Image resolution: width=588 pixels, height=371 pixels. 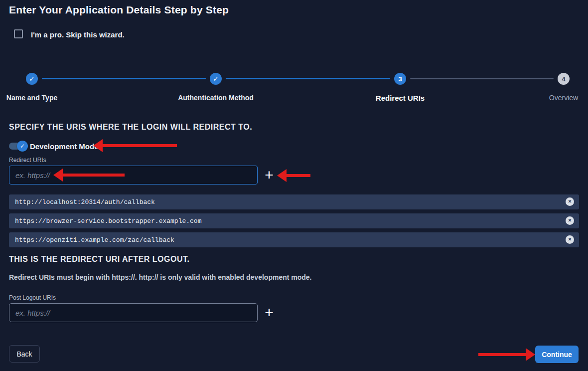 I want to click on step-4-indicator: 4, so click(x=564, y=79).